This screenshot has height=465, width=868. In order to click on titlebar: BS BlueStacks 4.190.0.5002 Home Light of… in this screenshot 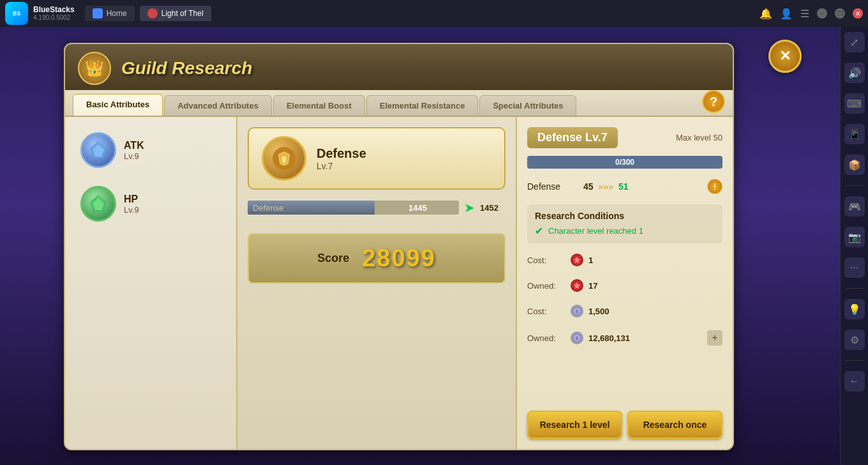, I will do `click(434, 13)`.